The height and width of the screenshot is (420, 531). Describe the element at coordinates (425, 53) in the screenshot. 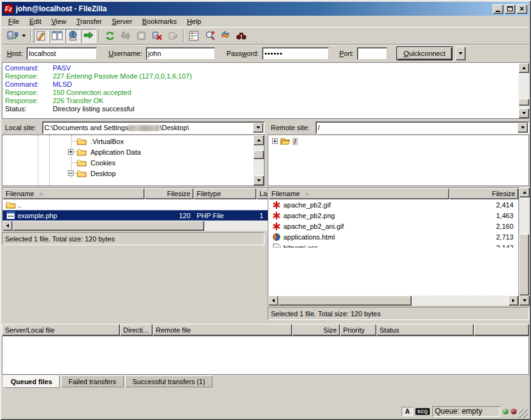

I see `quickconnect-button: Quickconnect` at that location.